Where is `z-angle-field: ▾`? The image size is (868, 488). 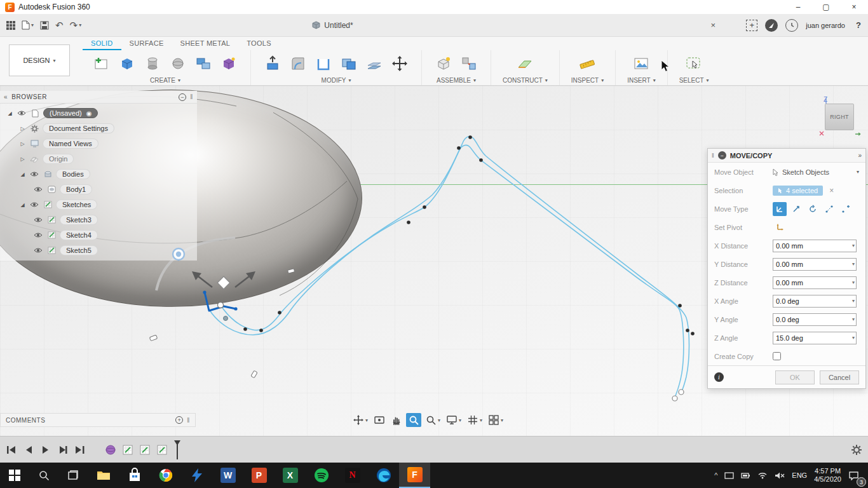
z-angle-field: ▾ is located at coordinates (815, 338).